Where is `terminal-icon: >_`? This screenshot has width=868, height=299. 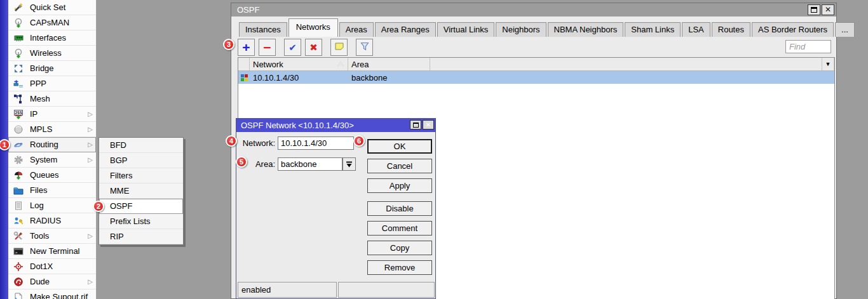
terminal-icon: >_ is located at coordinates (19, 251).